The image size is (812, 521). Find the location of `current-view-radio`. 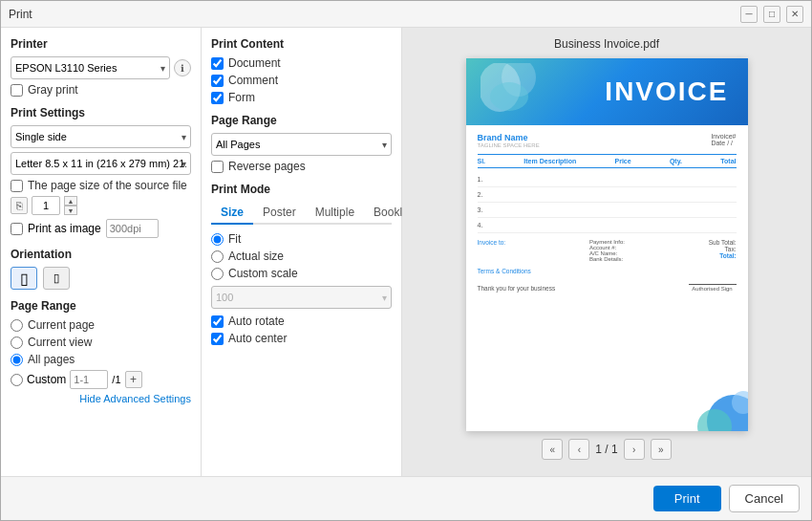

current-view-radio is located at coordinates (17, 342).